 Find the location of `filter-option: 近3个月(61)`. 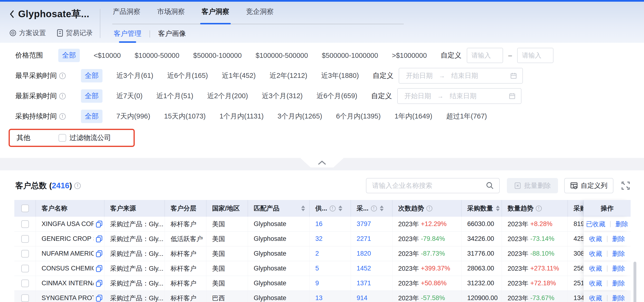

filter-option: 近3个月(61) is located at coordinates (135, 76).